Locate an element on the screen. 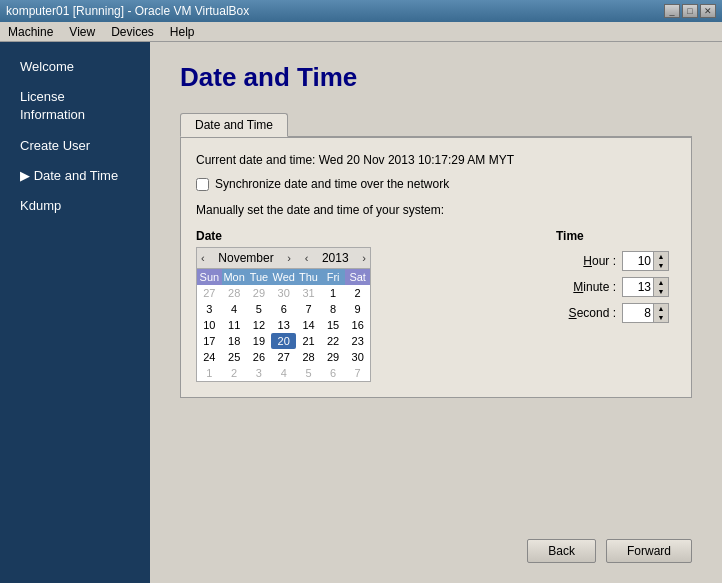 This screenshot has width=722, height=583. prev-month-button: ‹ is located at coordinates (203, 258).